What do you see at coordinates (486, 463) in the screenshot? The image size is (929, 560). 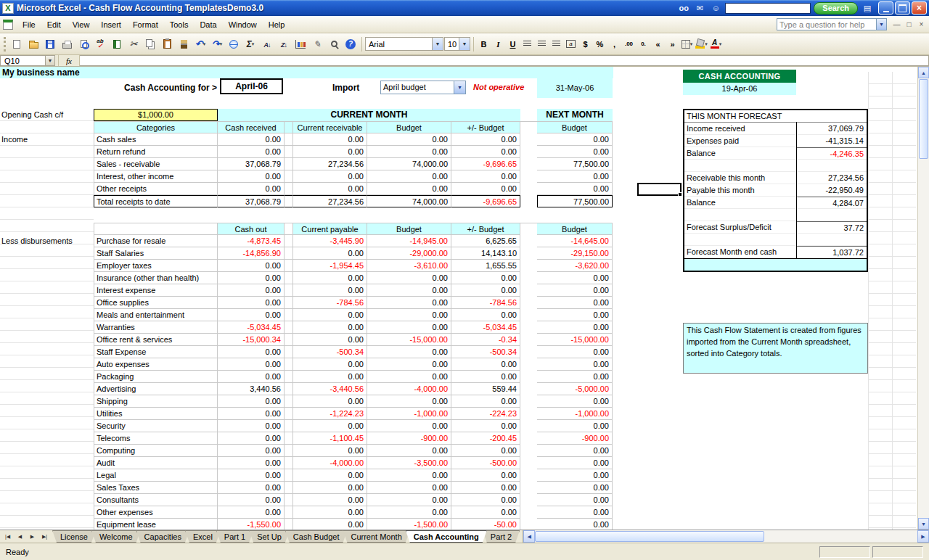 I see `value-cell: -500.00` at bounding box center [486, 463].